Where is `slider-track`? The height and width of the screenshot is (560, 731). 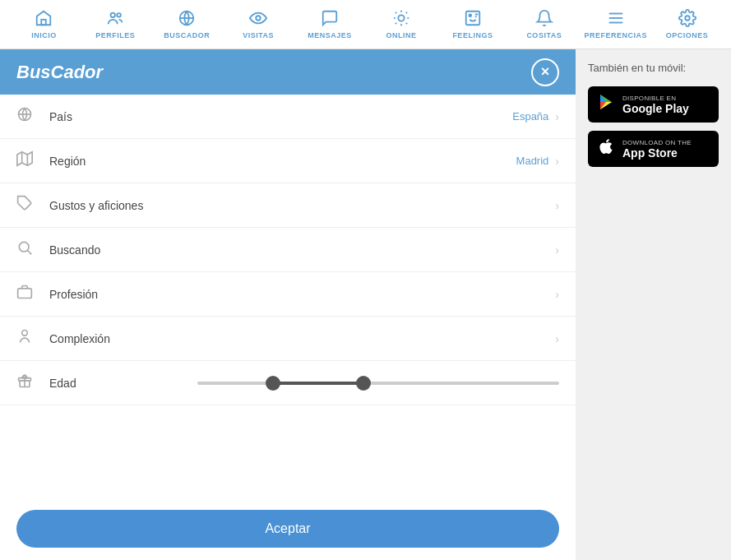
slider-track is located at coordinates (378, 383).